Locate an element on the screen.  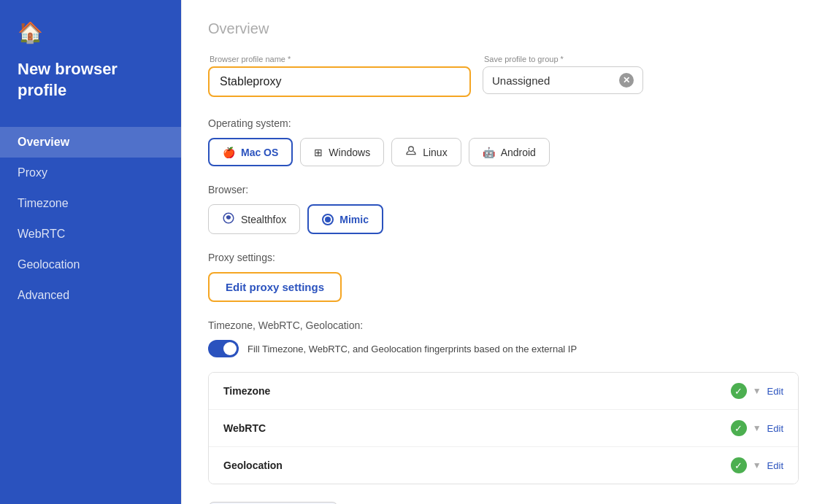
os-btn-windows: ⊞ Windows is located at coordinates (342, 152).